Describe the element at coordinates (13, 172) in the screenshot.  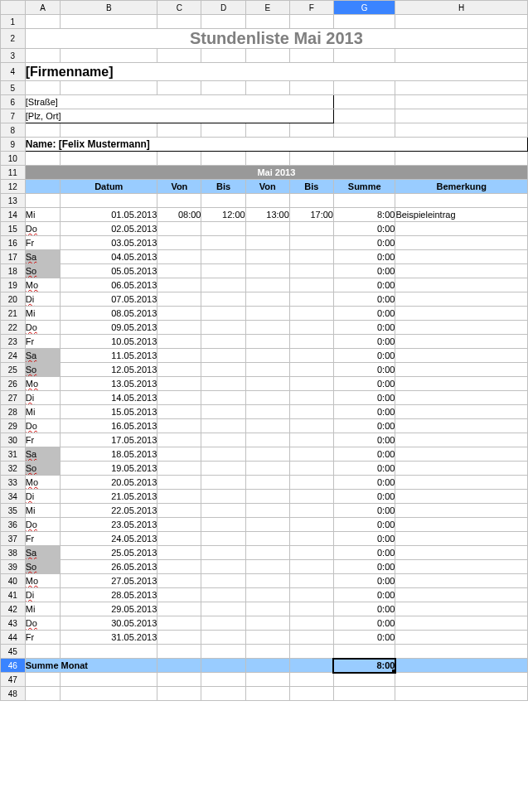
I see `row-header-11: 11` at that location.